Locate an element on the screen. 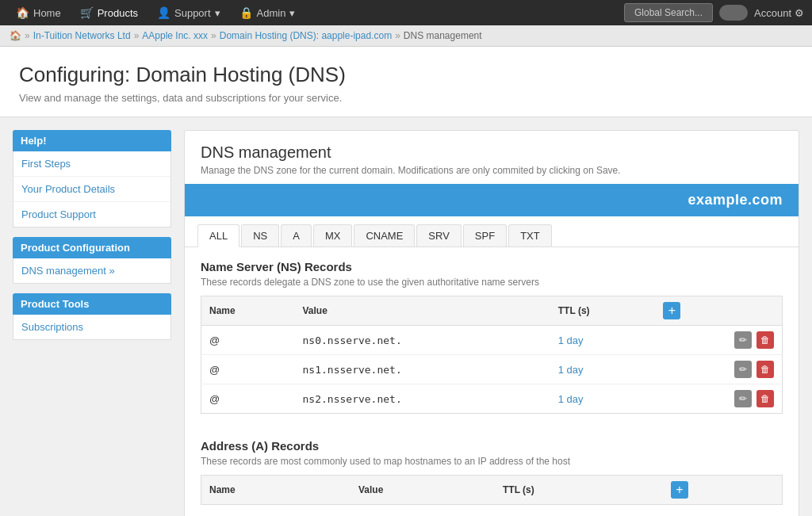  tab-cname: CNAME is located at coordinates (384, 235).